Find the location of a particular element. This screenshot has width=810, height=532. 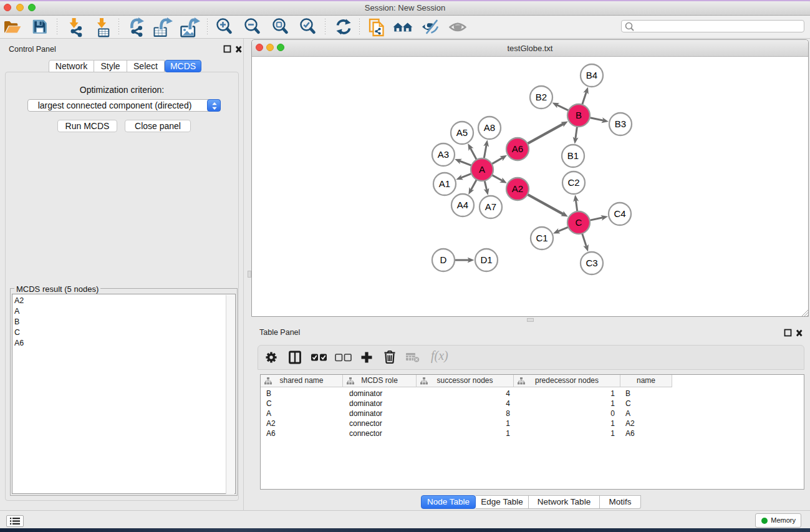

svg-text: C4 is located at coordinates (620, 213).